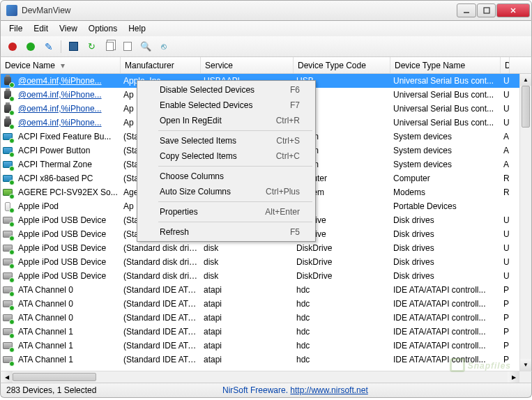  What do you see at coordinates (513, 377) in the screenshot?
I see `scroll-right-button: ▶` at bounding box center [513, 377].